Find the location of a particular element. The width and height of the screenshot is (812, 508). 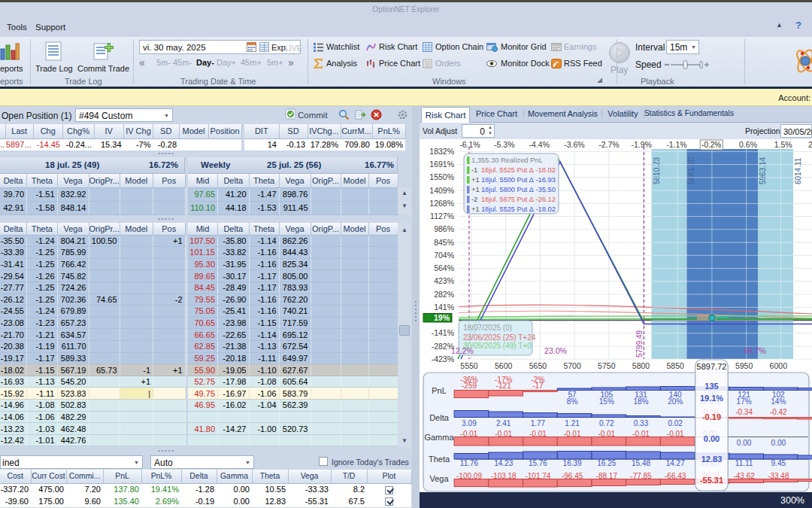

svg-text: 1.21 is located at coordinates (572, 423).